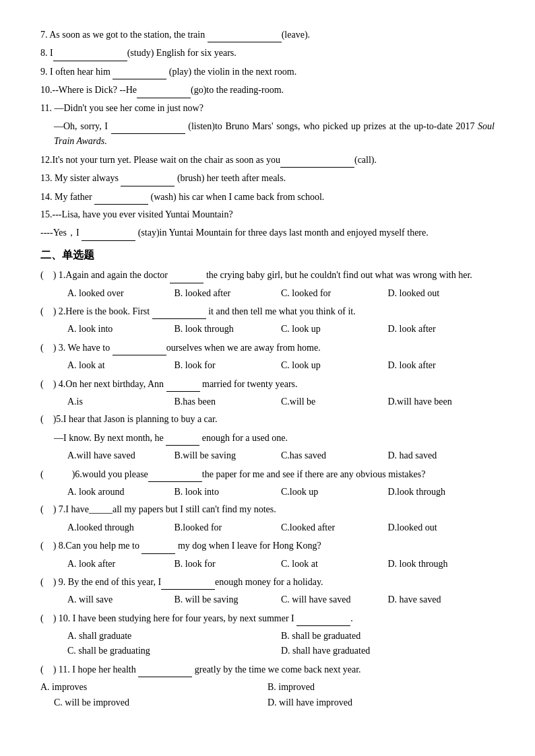  Describe the element at coordinates (183, 438) in the screenshot. I see `blank-mc5` at that location.